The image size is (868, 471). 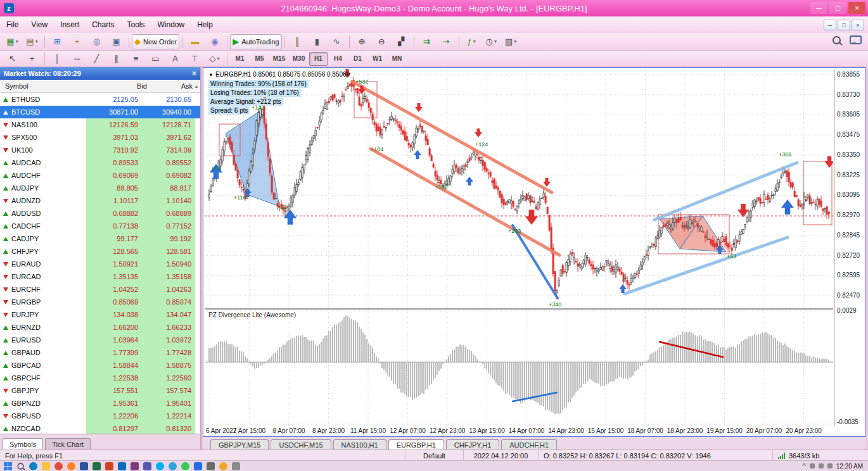 I want to click on vertical-line-button: │, so click(x=57, y=59).